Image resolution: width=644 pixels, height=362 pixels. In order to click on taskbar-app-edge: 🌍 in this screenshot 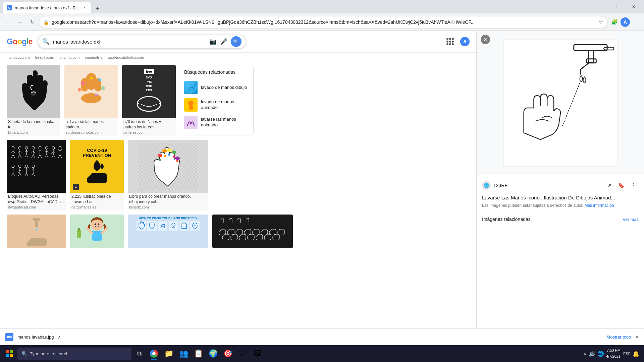, I will do `click(213, 354)`.